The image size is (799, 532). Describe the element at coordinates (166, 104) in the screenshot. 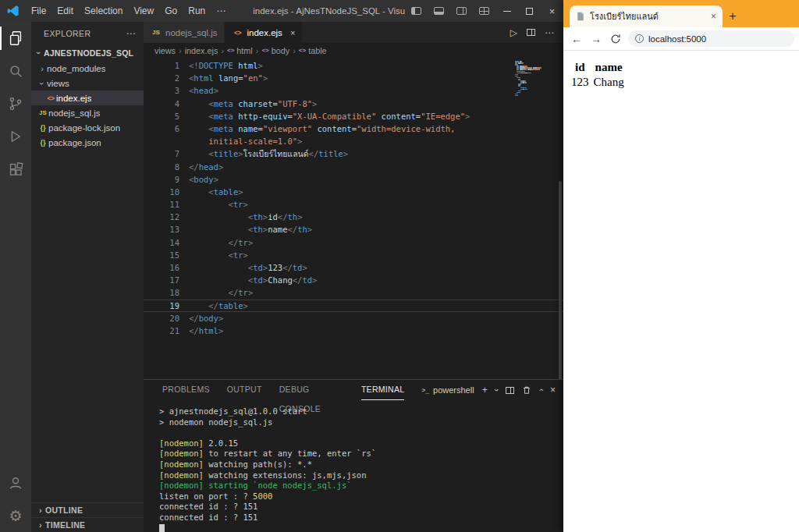

I see `line-number: 4` at that location.